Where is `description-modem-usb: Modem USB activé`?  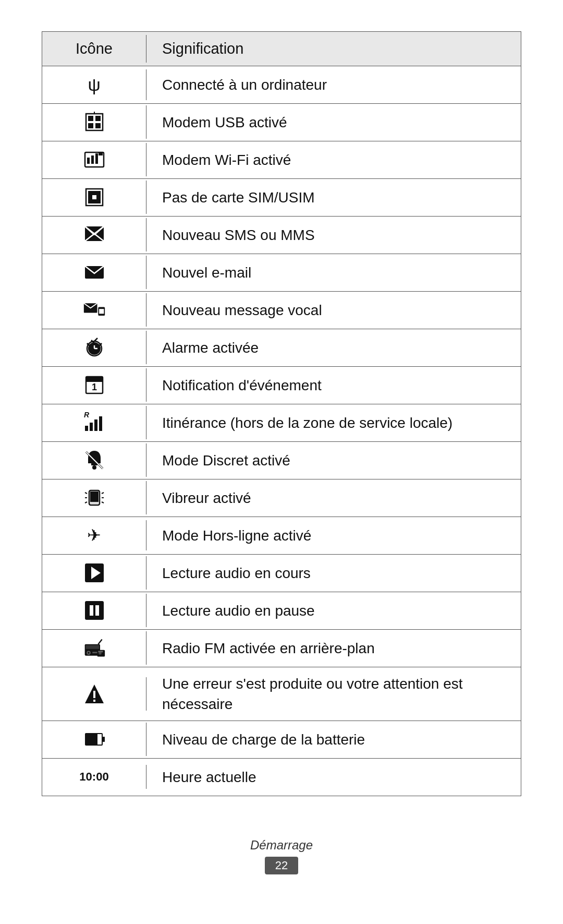
description-modem-usb: Modem USB activé is located at coordinates (334, 122).